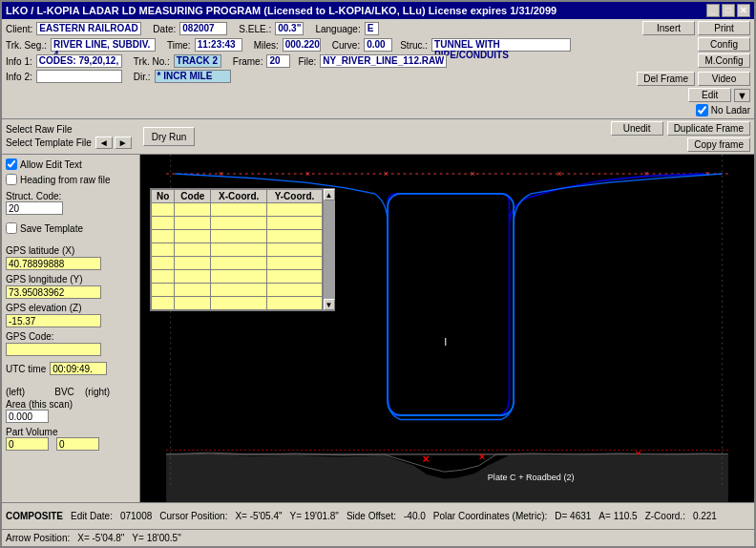 This screenshot has height=548, width=756. Describe the element at coordinates (164, 29) in the screenshot. I see `date-label: Date:` at that location.